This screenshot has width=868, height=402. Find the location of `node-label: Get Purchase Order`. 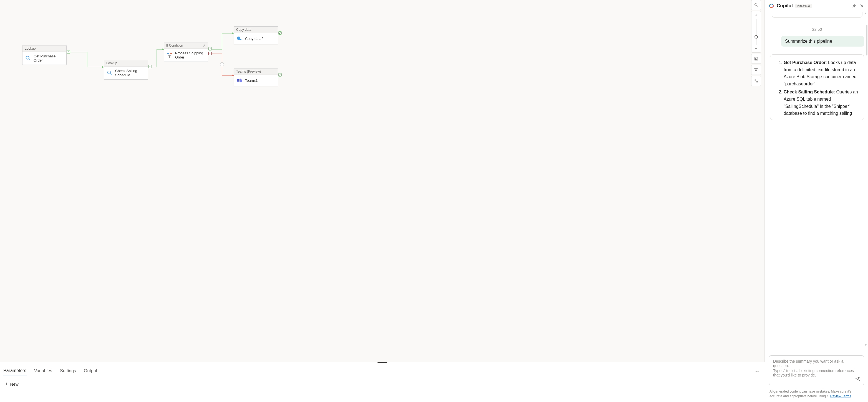

node-label: Get Purchase Order is located at coordinates (49, 58).